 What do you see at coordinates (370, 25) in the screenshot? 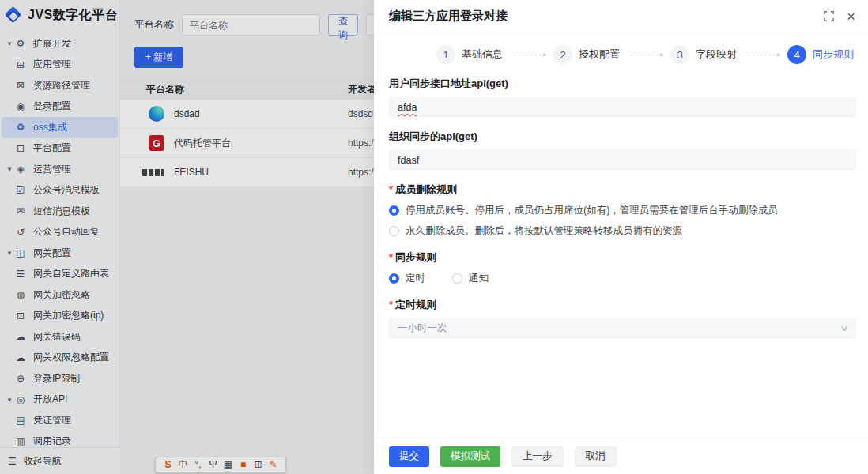
I see `reset-button: 重置` at bounding box center [370, 25].